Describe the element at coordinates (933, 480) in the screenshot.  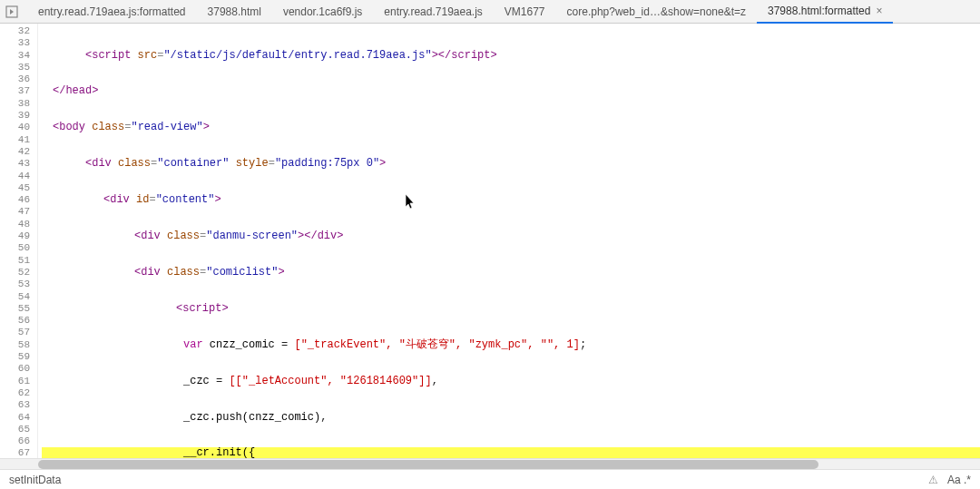
I see `warning-icon: ⚠` at that location.